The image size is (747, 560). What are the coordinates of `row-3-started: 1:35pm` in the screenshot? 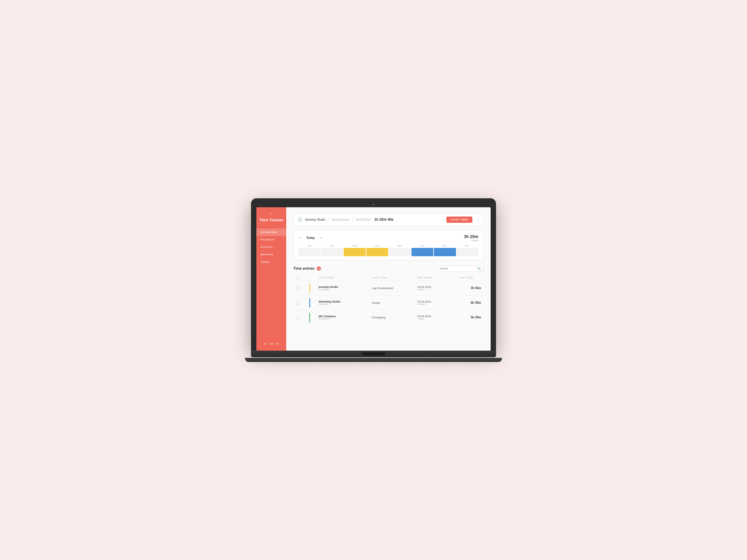 It's located at (436, 319).